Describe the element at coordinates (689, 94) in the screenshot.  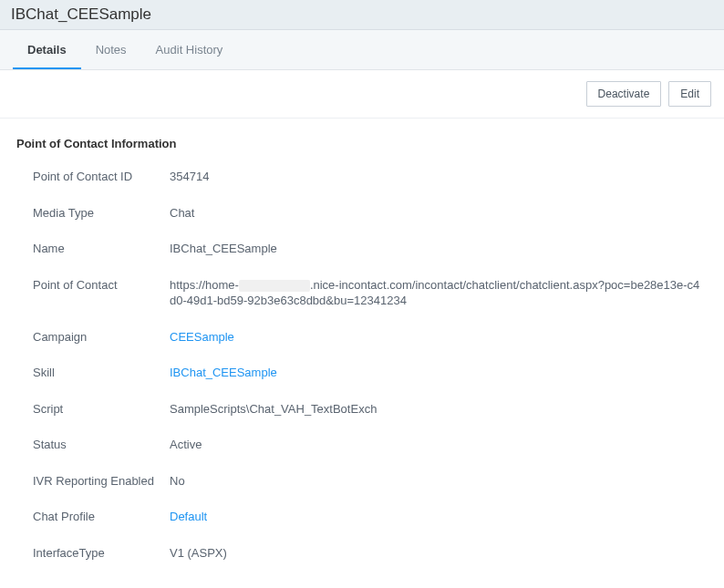
I see `edit-button: Edit` at that location.